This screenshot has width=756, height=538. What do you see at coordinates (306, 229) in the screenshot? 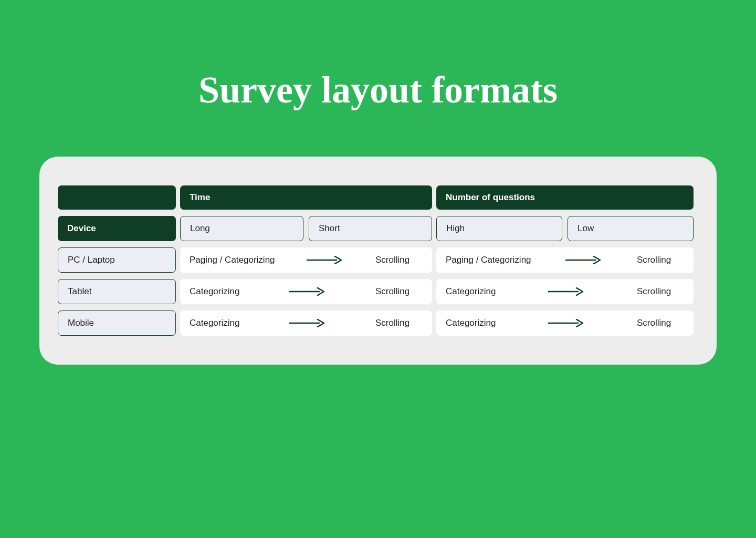
I see `subheader-time: Long Short` at bounding box center [306, 229].